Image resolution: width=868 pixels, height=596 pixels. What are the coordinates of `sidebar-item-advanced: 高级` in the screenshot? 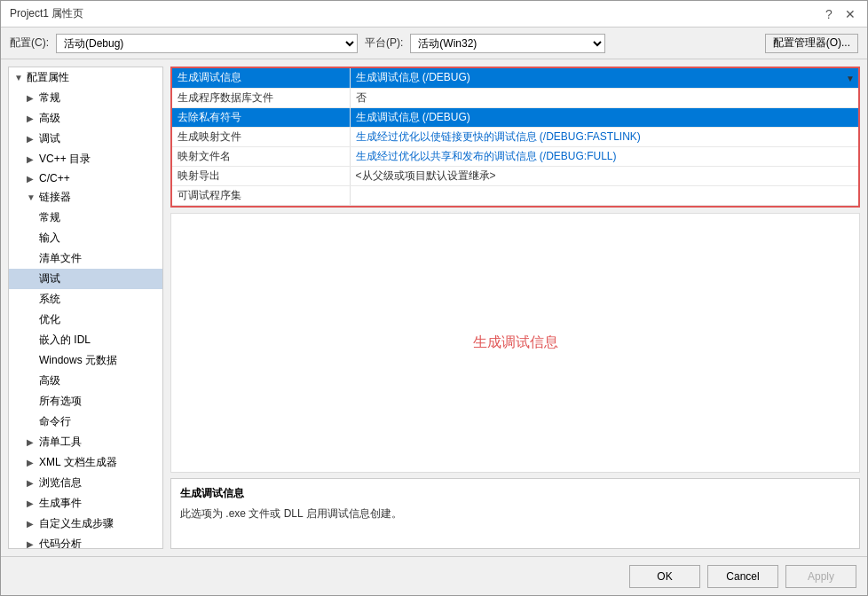 It's located at (85, 119).